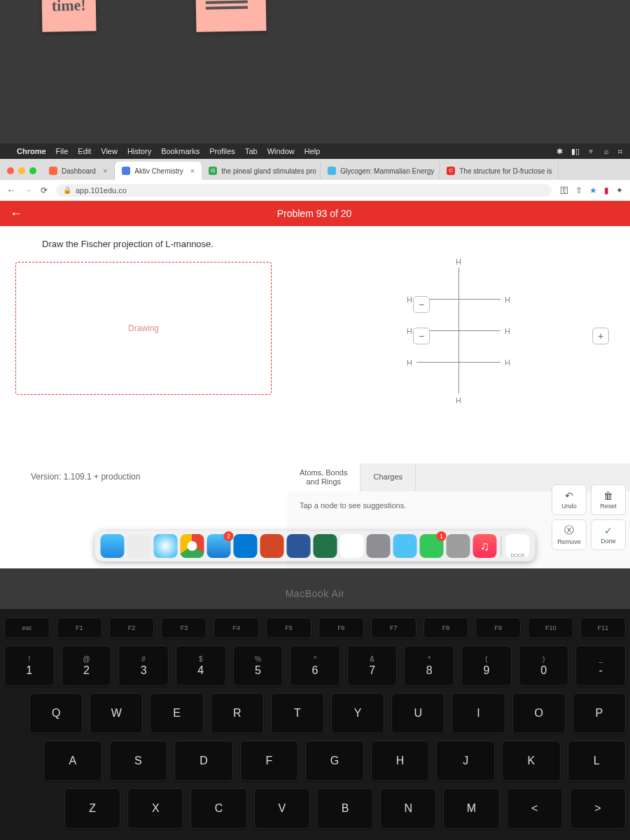 The width and height of the screenshot is (630, 840). What do you see at coordinates (219, 546) in the screenshot?
I see `mail-icon: 2` at bounding box center [219, 546].